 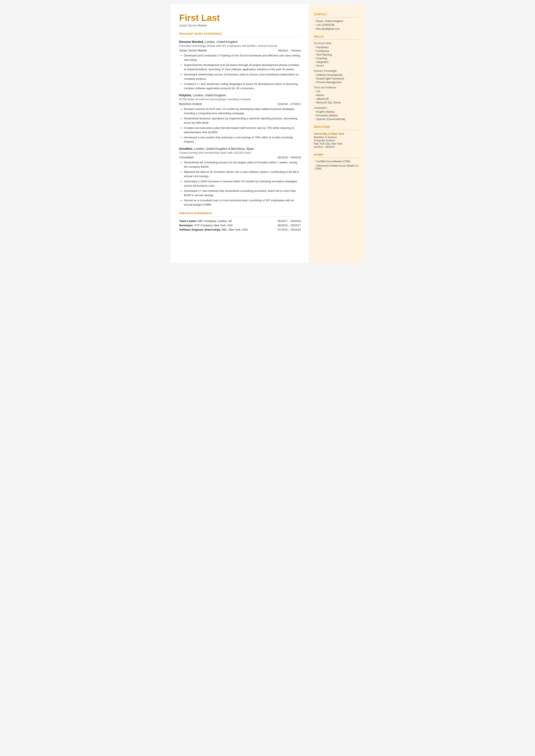 I want to click on other-item-1: Certified ScrumMaster (CSM)., so click(x=337, y=161).